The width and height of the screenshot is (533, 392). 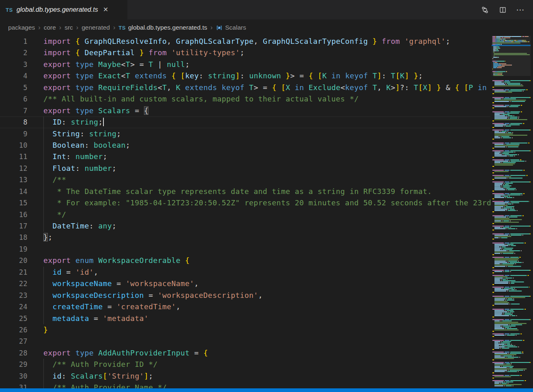 I want to click on line-number: 19, so click(x=14, y=249).